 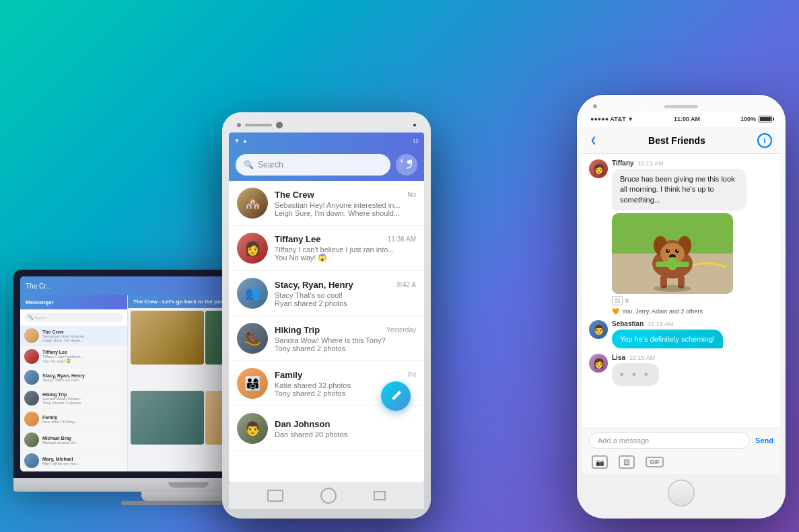 What do you see at coordinates (83, 422) in the screenshot?
I see `conv-preview: Next time I'll bring...` at bounding box center [83, 422].